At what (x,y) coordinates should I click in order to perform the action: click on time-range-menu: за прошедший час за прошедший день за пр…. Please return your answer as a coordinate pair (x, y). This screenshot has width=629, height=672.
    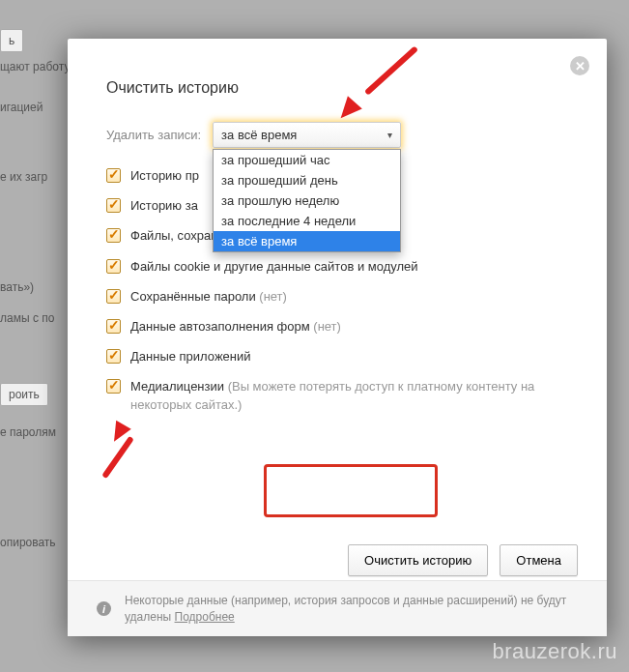
    Looking at the image, I should click on (307, 201).